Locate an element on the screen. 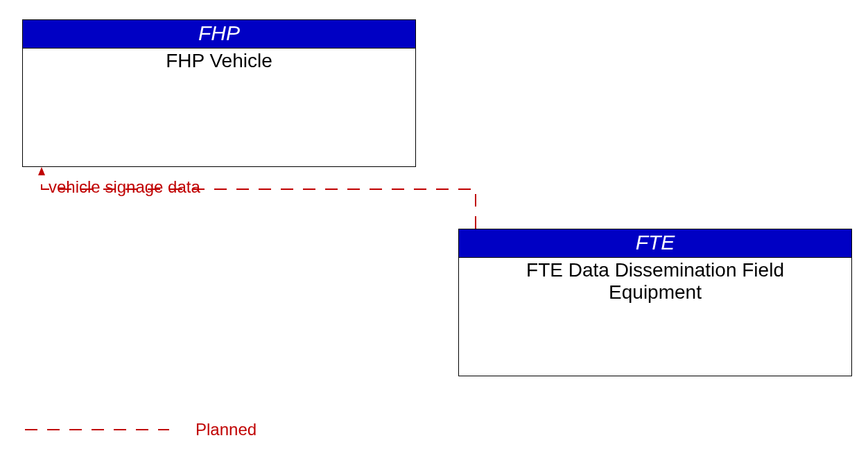  entity-body-fhp-vehicle: FHP Vehicle is located at coordinates (219, 60).